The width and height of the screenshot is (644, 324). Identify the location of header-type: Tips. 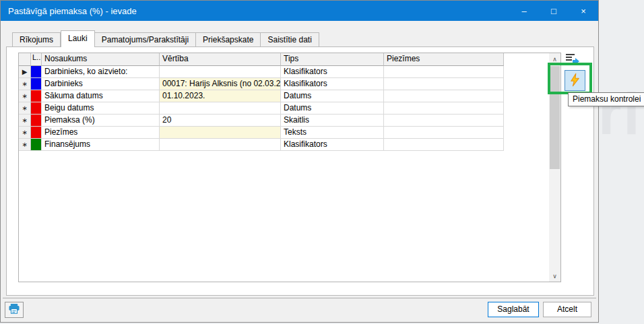
(333, 59).